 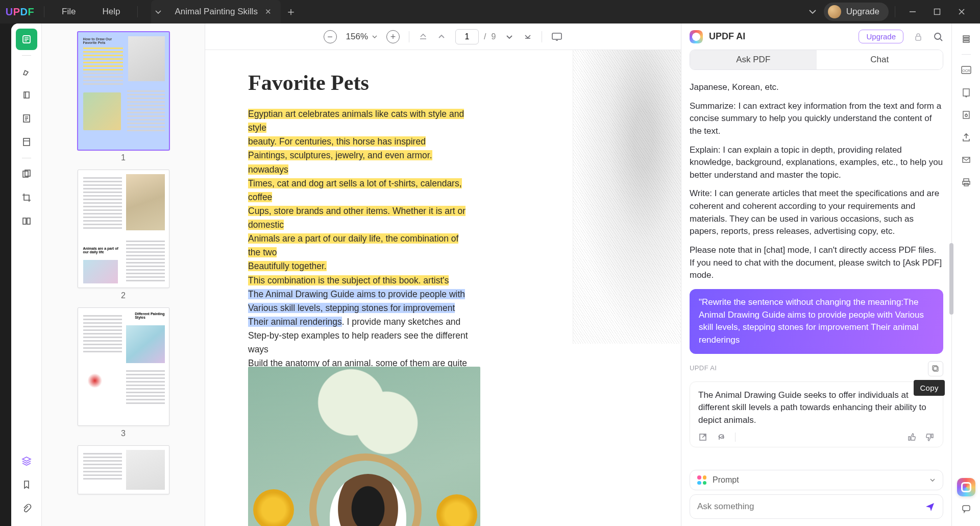 What do you see at coordinates (696, 37) in the screenshot?
I see `updf-ai-logo-icon` at bounding box center [696, 37].